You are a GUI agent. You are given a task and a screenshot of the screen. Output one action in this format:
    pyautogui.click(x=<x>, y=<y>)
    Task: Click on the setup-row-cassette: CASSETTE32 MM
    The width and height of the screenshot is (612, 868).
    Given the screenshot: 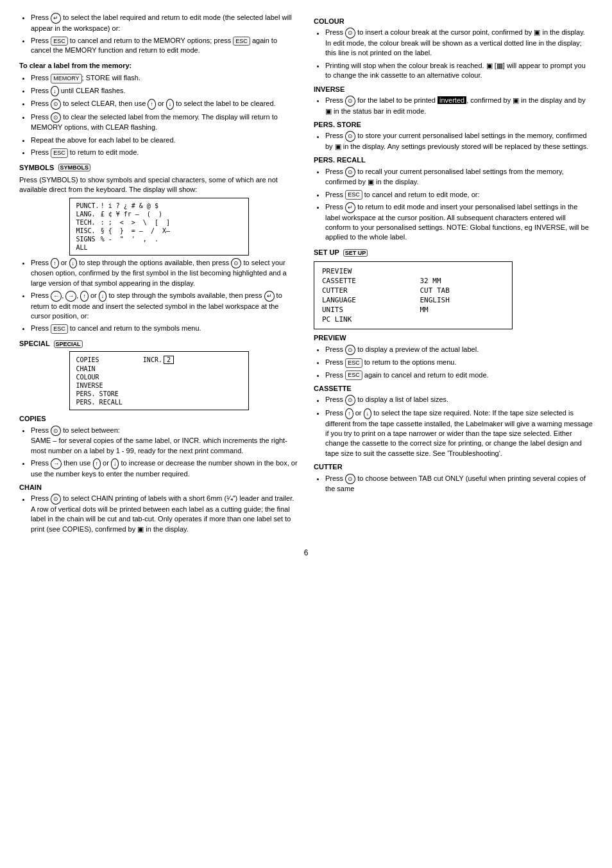 What is the action you would take?
    pyautogui.click(x=413, y=281)
    